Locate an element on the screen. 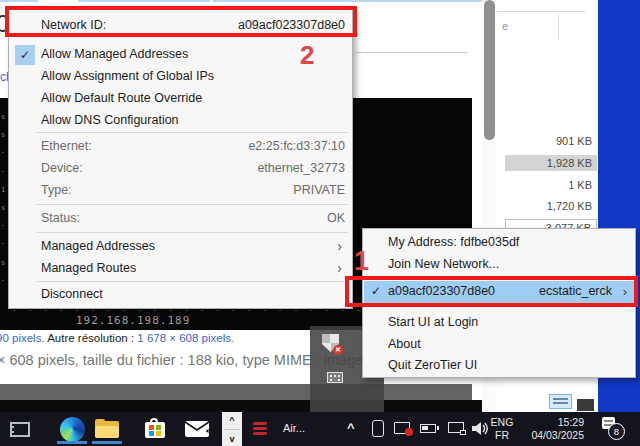  annotation-number-2: 2 is located at coordinates (307, 56).